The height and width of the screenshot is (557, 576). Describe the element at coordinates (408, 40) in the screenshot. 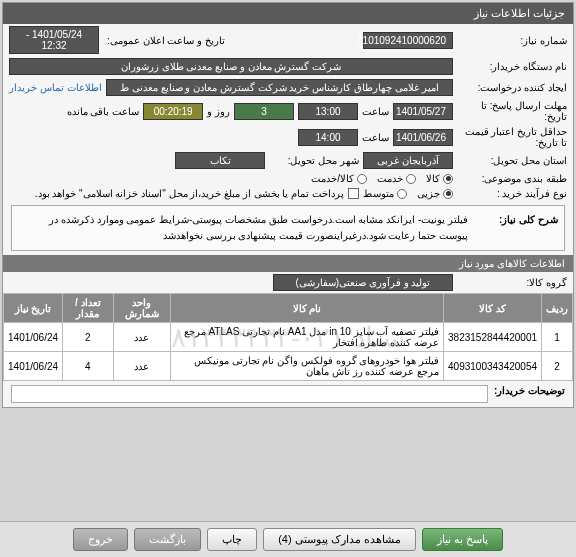

I see `need-no-value: 1101092410000620` at that location.